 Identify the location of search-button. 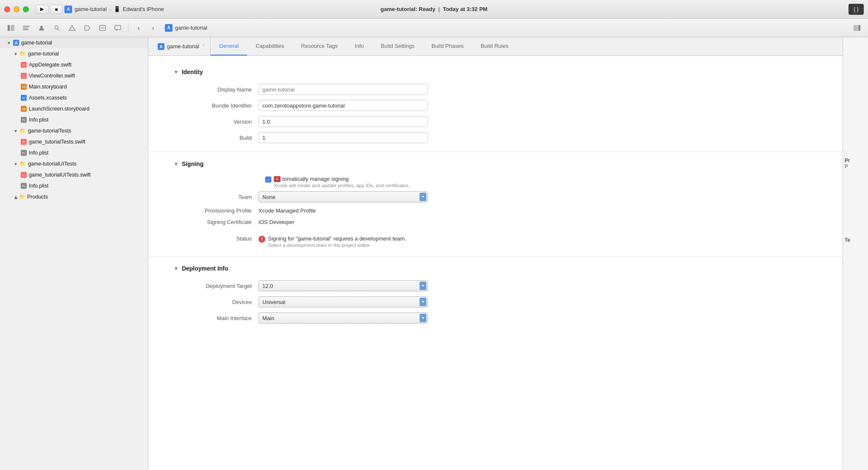
(57, 28).